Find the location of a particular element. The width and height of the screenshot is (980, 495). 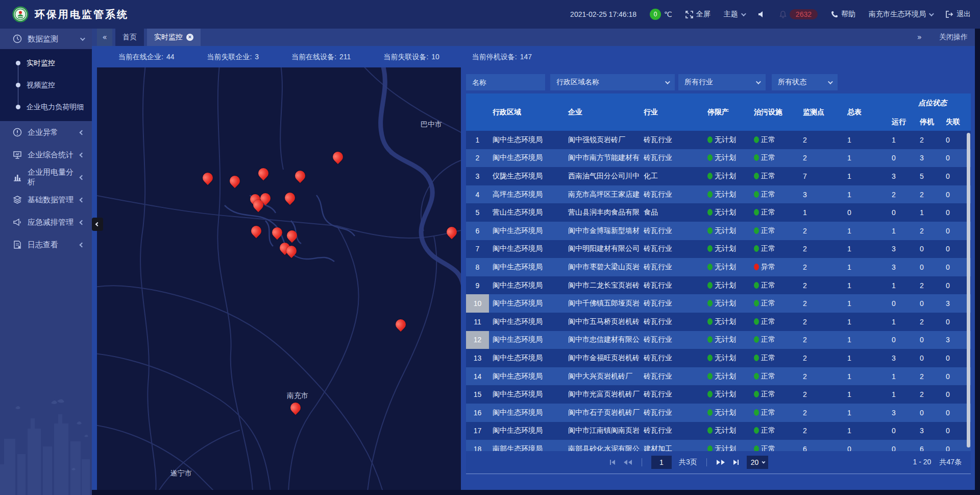

industry-select: 所有行业 is located at coordinates (722, 82).